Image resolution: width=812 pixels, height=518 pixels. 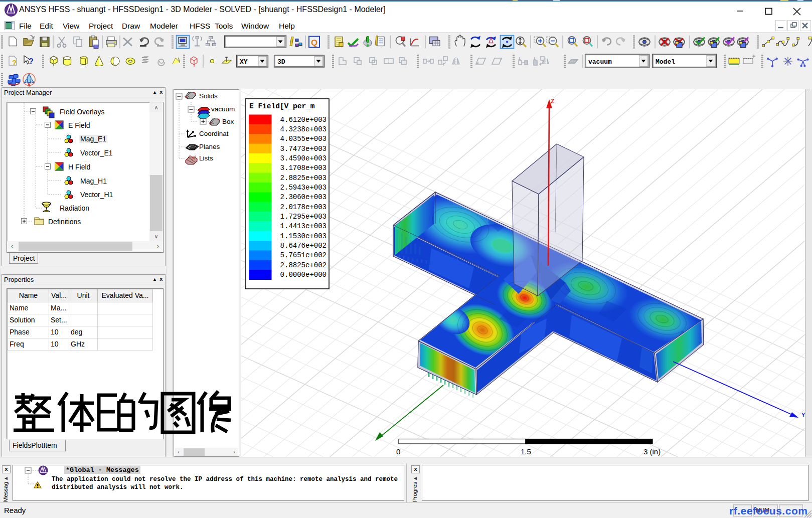 I want to click on svg-text: 3.4590e+003, so click(x=303, y=158).